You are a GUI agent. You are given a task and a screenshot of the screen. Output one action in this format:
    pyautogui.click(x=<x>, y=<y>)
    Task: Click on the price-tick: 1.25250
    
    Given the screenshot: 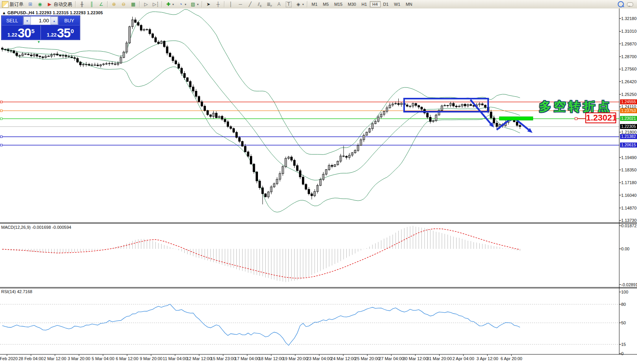 What is the action you would take?
    pyautogui.click(x=629, y=94)
    